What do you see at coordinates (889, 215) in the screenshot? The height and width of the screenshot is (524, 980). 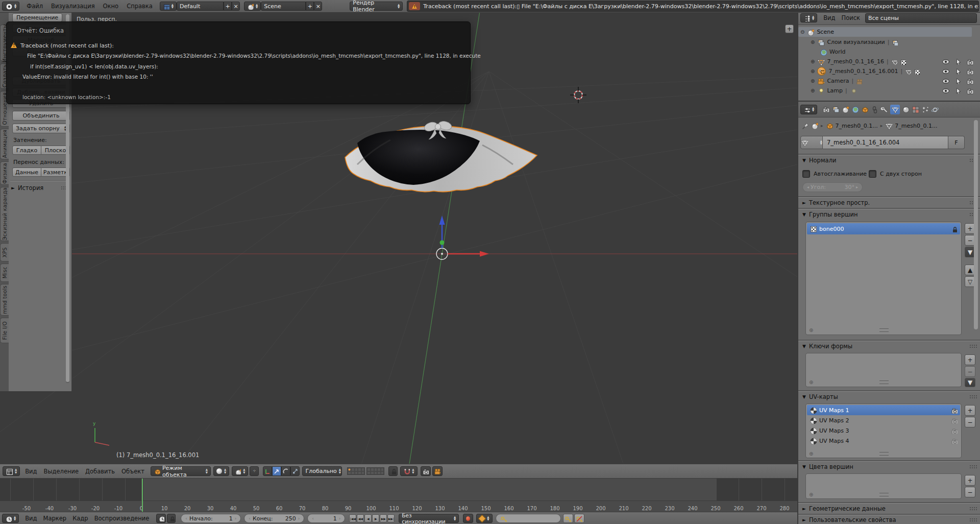 I see `vertex-groups-panel-header: ▼ Группы вершин` at bounding box center [889, 215].